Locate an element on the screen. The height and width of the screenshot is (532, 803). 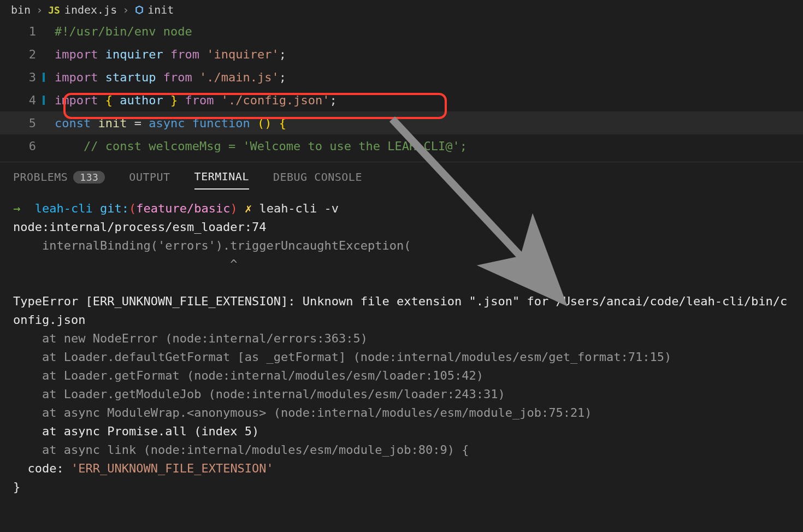
symbol-method-icon is located at coordinates (139, 10).